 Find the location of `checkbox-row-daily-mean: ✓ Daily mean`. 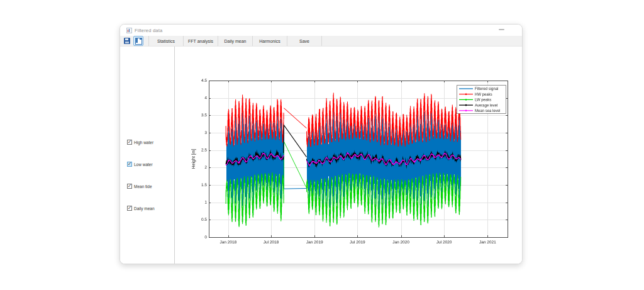

checkbox-row-daily-mean: ✓ Daily mean is located at coordinates (141, 208).